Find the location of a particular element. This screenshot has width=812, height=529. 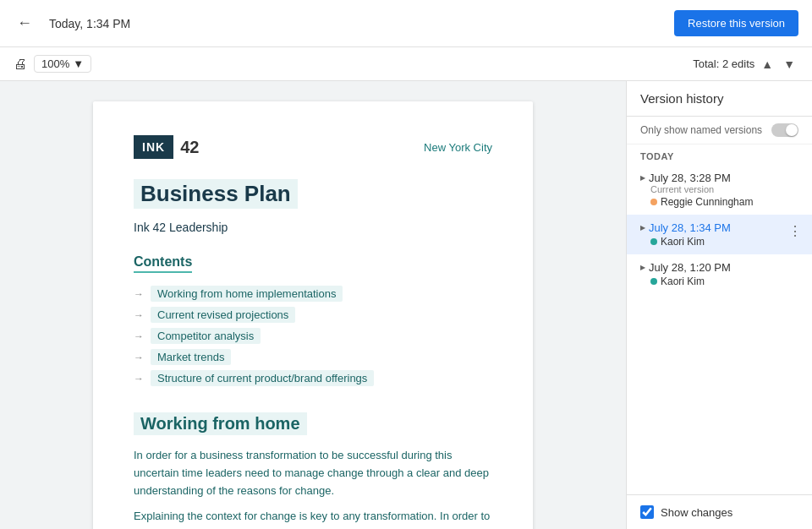

toolbar-right: Total: 2 edits ▲ ▼ is located at coordinates (746, 64).